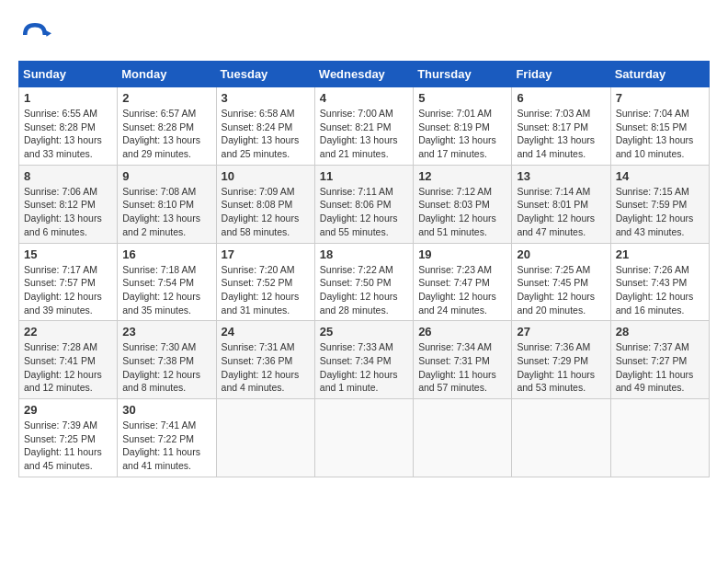 Image resolution: width=728 pixels, height=563 pixels. What do you see at coordinates (166, 212) in the screenshot?
I see `day-info: Sunrise: 7:08 AM Sunset: 8:10 PM Dayligh…` at bounding box center [166, 212].